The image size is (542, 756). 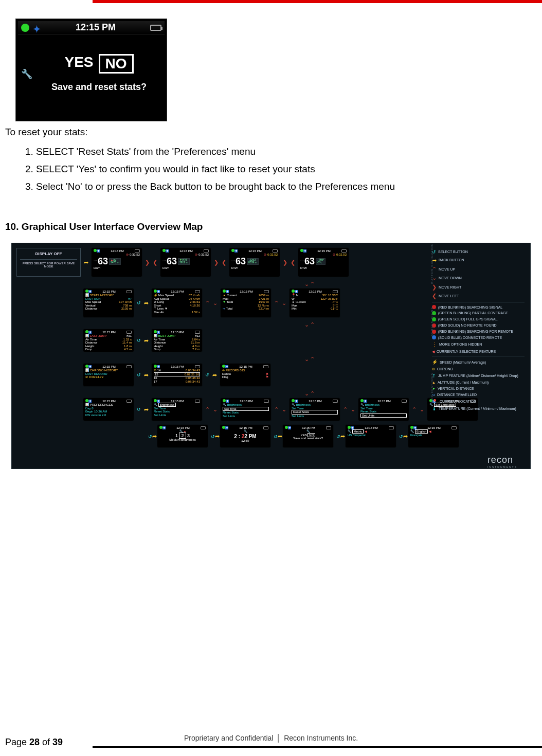 I want to click on settings-list-4: ✦12:15 PM 🔧 Brightness Set Time Reset St…, so click(x=384, y=409).